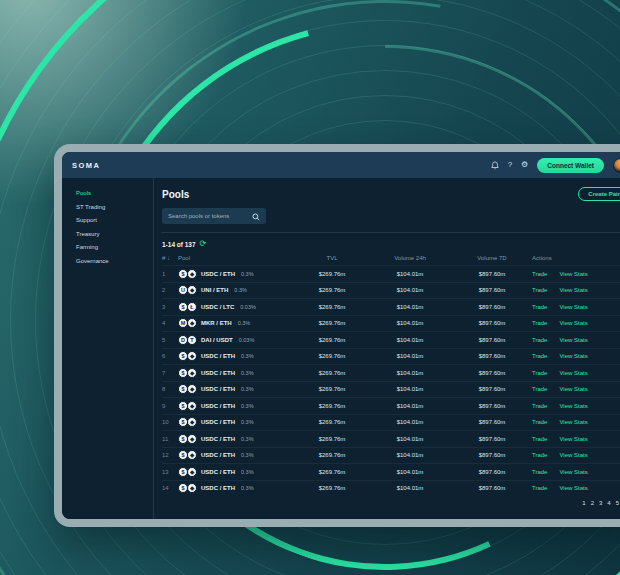 The width and height of the screenshot is (620, 575). Describe the element at coordinates (114, 193) in the screenshot. I see `sidebar-item-pools: Pools` at that location.